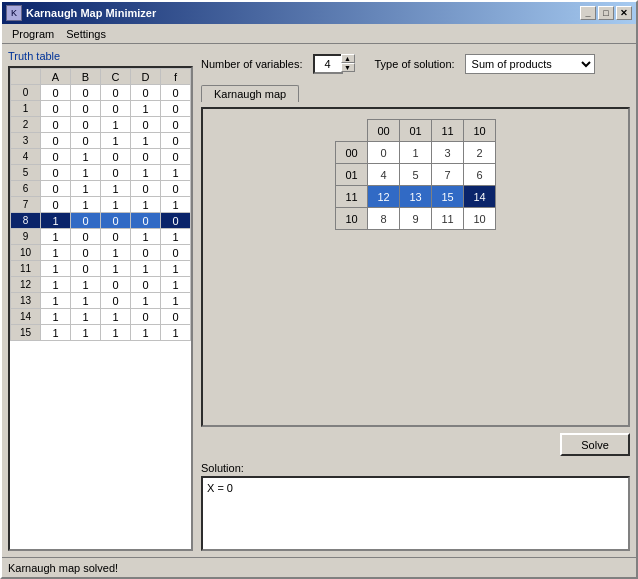 Image resolution: width=638 pixels, height=579 pixels. I want to click on truth-table-cell: 12, so click(26, 285).